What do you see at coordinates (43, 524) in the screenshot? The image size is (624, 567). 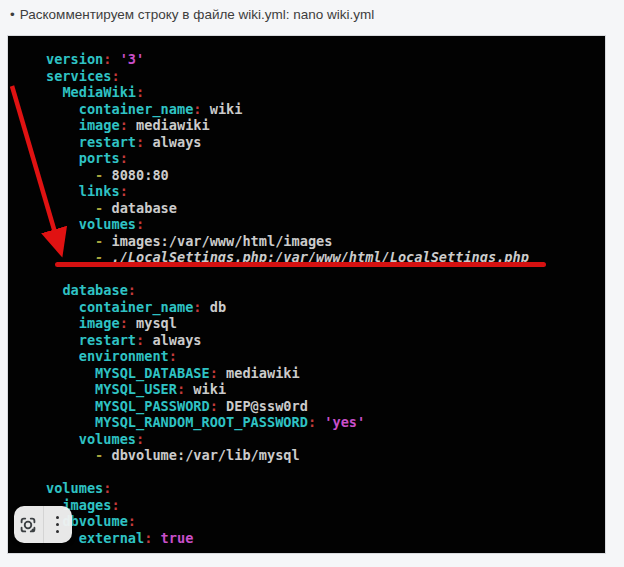 I see `image-tools-overlay` at bounding box center [43, 524].